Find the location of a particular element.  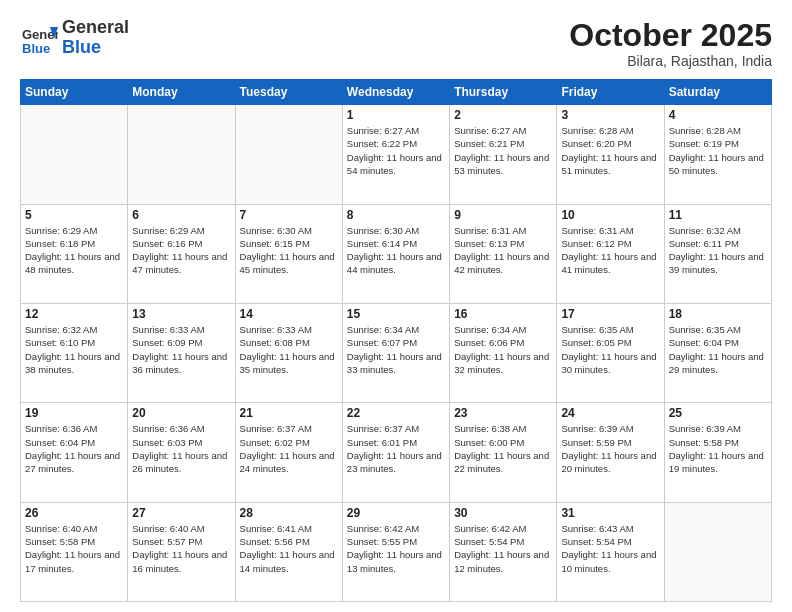

day-info: Sunrise: 6:40 AMSunset: 5:57 PMDaylight:… is located at coordinates (181, 548).